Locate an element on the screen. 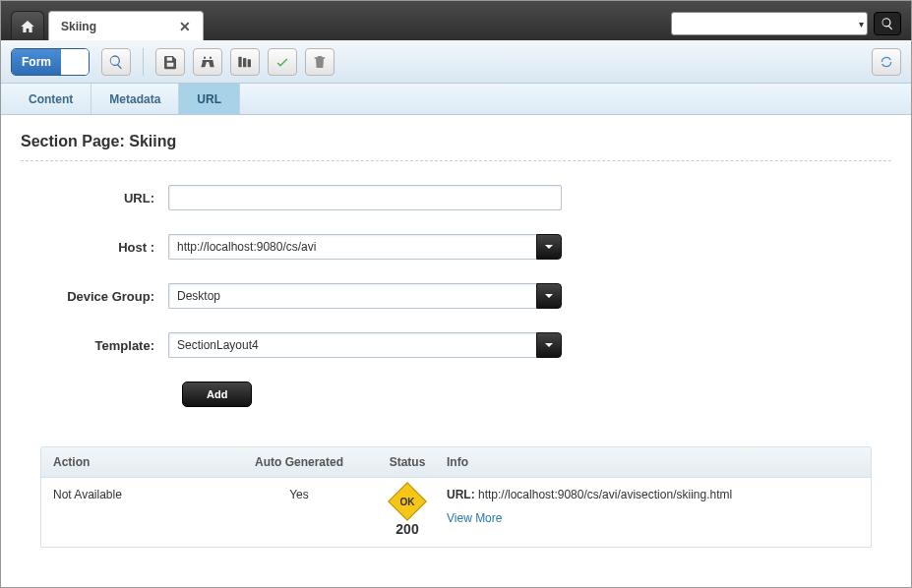  template-dropdown-button is located at coordinates (549, 345).